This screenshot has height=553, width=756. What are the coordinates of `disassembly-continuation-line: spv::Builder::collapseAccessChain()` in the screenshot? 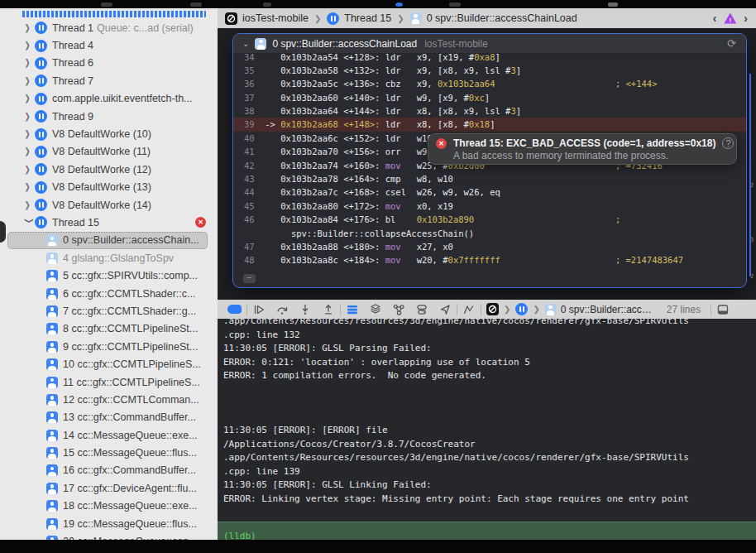 It's located at (495, 233).